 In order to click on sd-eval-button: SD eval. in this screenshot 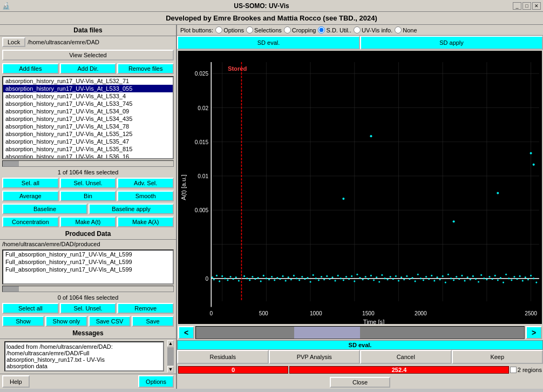, I will do `click(269, 43)`.